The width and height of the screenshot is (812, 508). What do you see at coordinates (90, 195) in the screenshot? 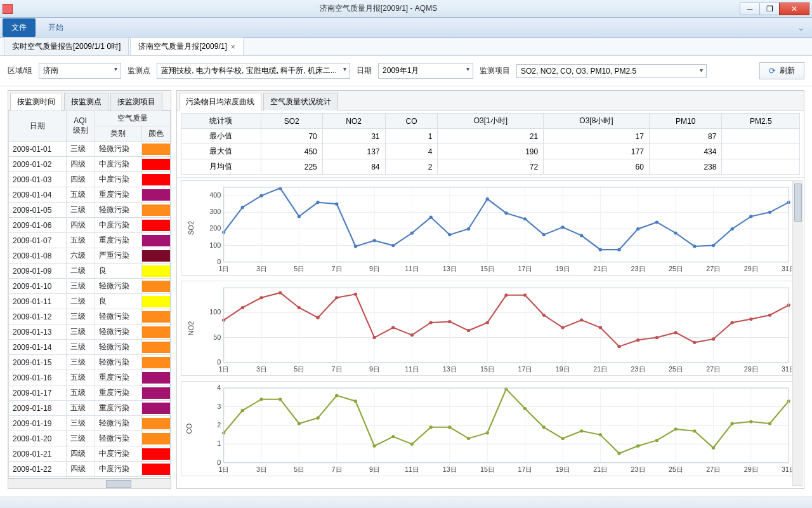
I see `table-row: 2009-01-04五级重度污染` at bounding box center [90, 195].